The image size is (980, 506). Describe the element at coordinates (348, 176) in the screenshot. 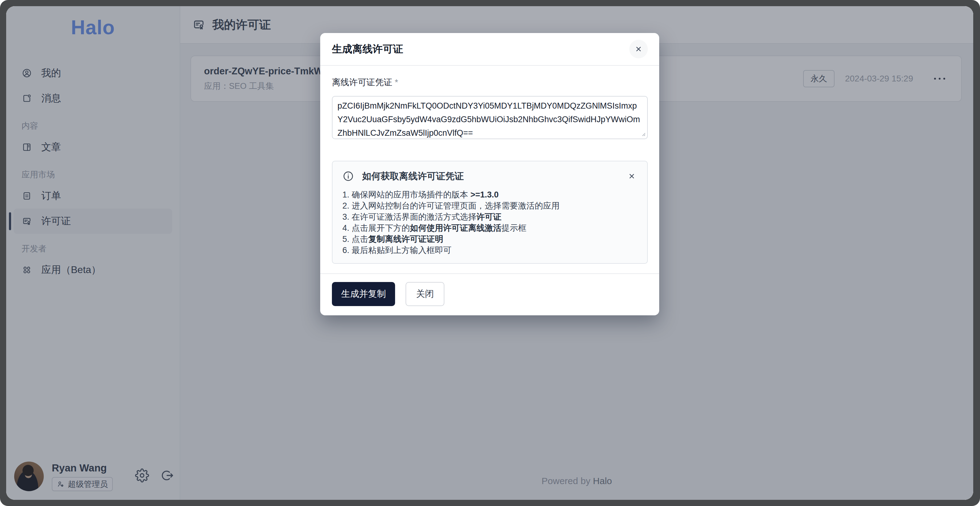

I see `info-icon` at that location.